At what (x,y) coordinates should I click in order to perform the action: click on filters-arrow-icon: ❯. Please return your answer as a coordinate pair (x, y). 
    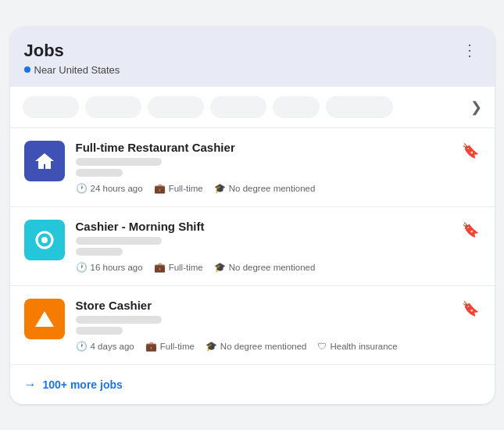
    Looking at the image, I should click on (477, 107).